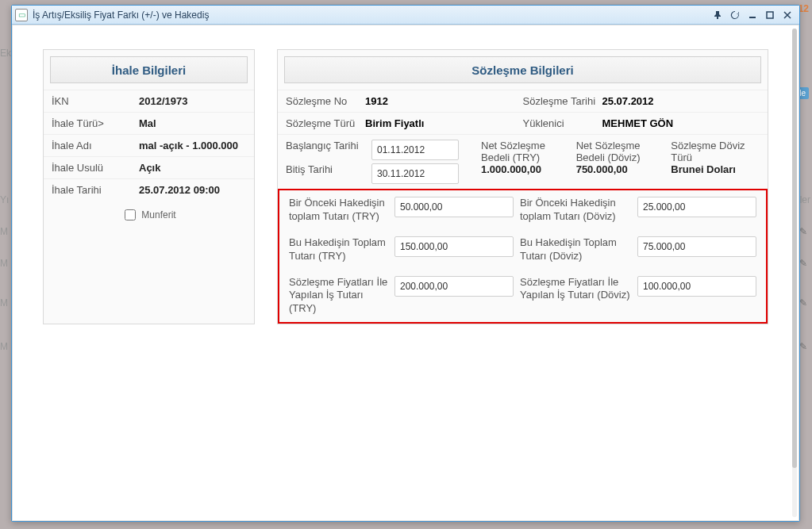  I want to click on row-ihale-tarihi: İhale Tarihi 25.07.2012 09:00, so click(149, 190).